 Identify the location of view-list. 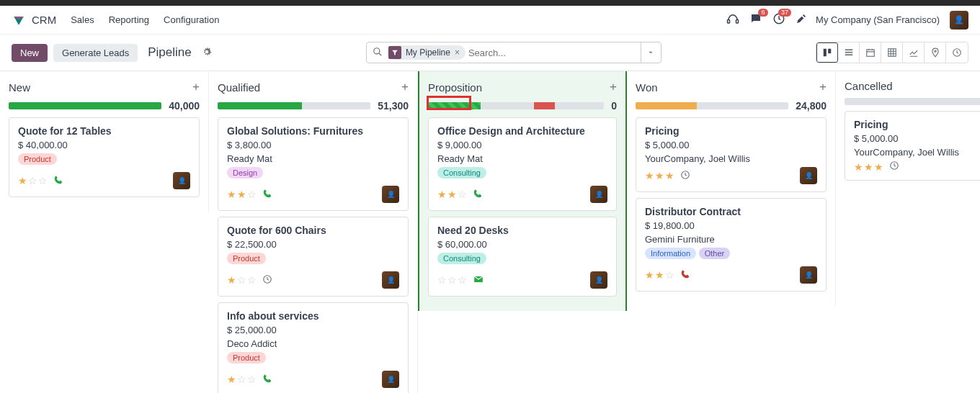
(849, 53).